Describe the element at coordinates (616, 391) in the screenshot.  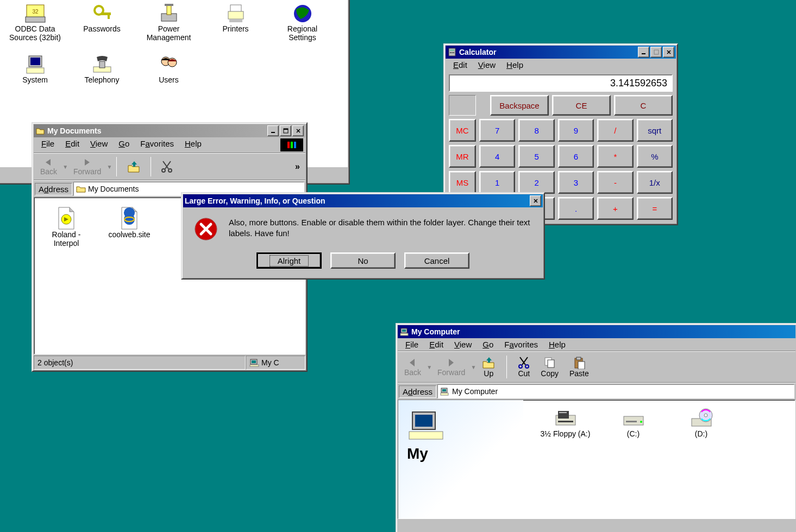
I see `address-field: My Computer` at that location.